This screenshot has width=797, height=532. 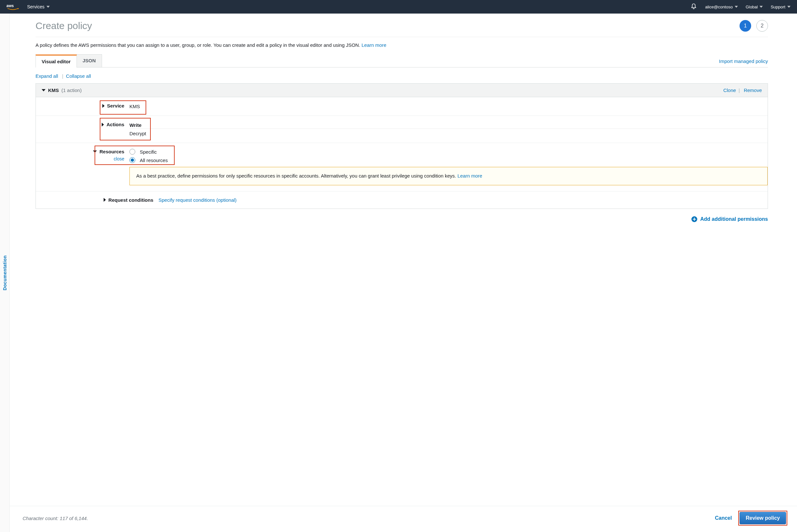 What do you see at coordinates (64, 26) in the screenshot?
I see `page-title: Create policy` at bounding box center [64, 26].